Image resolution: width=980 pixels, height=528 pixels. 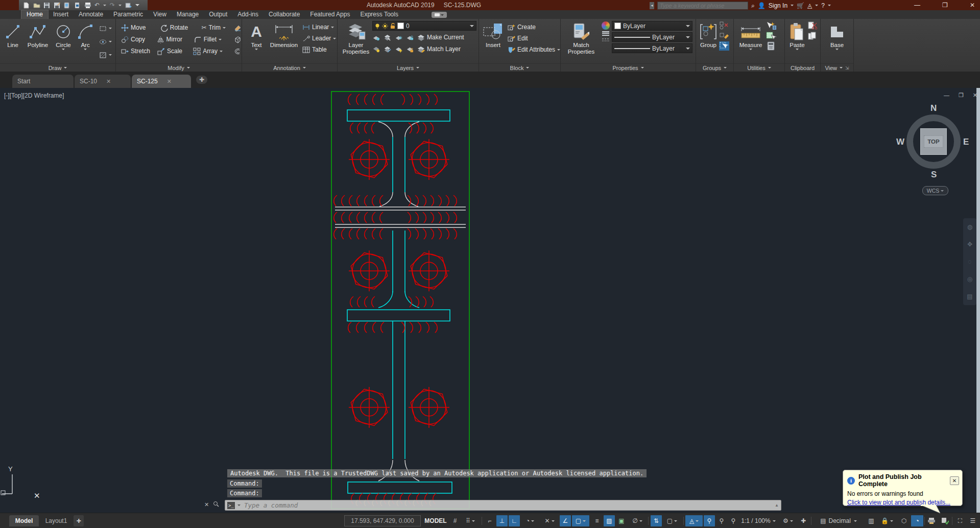 I want to click on panel-label-utilities: Utilities, so click(x=759, y=67).